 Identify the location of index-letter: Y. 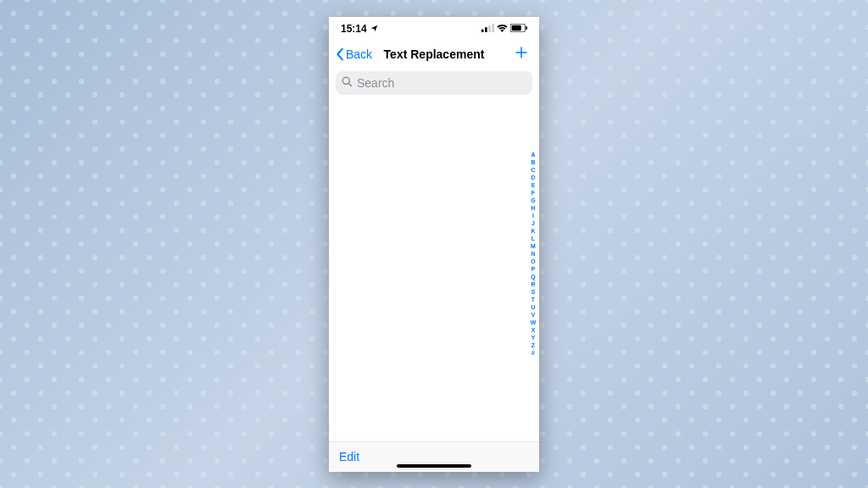
(533, 337).